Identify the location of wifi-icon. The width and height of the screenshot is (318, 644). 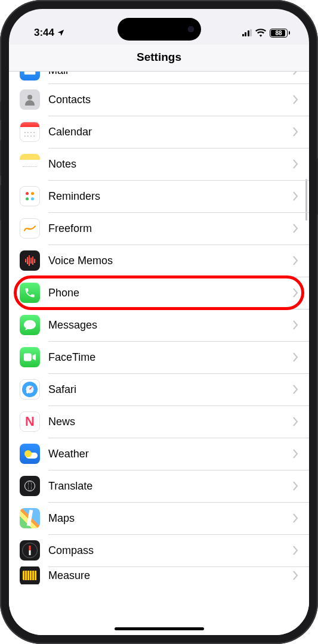
(261, 33).